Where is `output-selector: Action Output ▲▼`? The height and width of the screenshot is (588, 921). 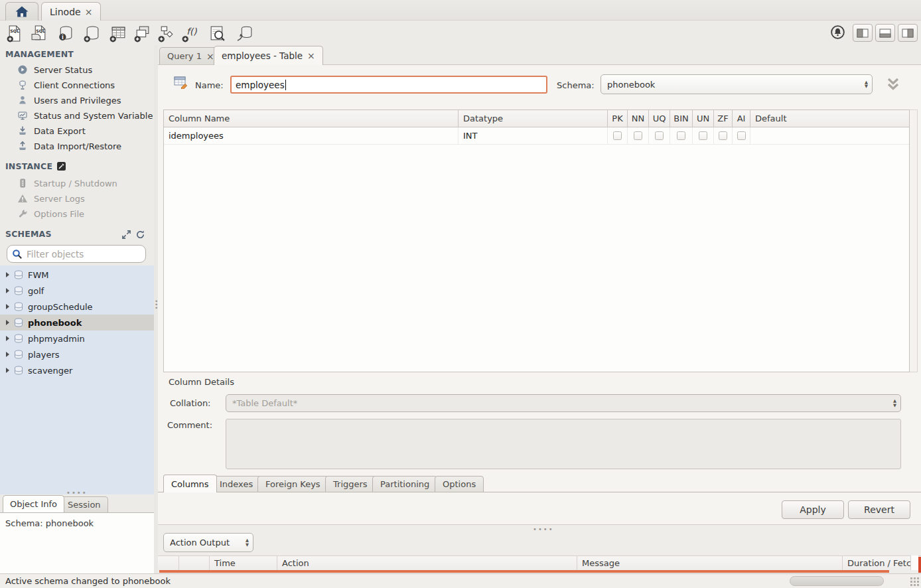 output-selector: Action Output ▲▼ is located at coordinates (208, 543).